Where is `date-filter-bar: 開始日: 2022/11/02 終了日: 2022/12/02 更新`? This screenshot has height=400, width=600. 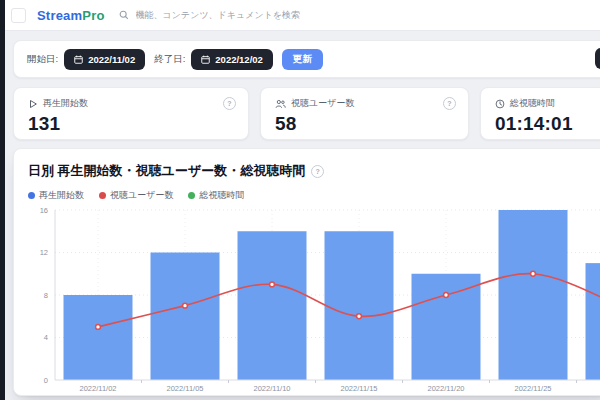
date-filter-bar: 開始日: 2022/11/02 終了日: 2022/12/02 更新 is located at coordinates (306, 59).